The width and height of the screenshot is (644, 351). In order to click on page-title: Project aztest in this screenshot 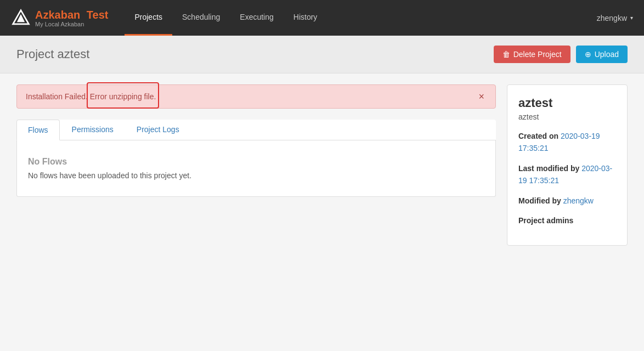, I will do `click(53, 54)`.